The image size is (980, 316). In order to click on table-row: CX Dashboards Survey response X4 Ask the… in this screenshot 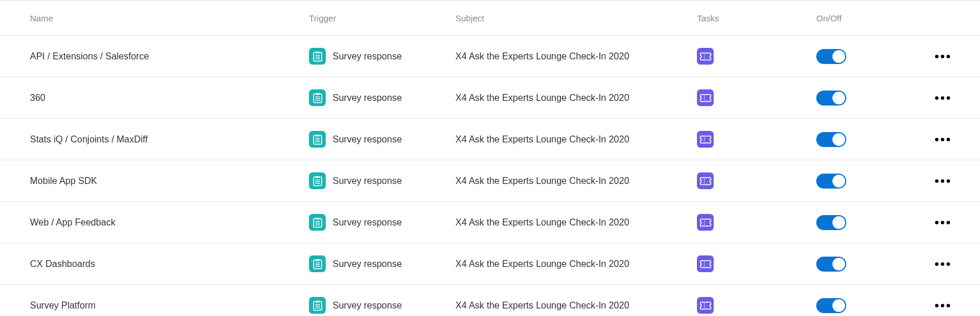, I will do `click(490, 264)`.